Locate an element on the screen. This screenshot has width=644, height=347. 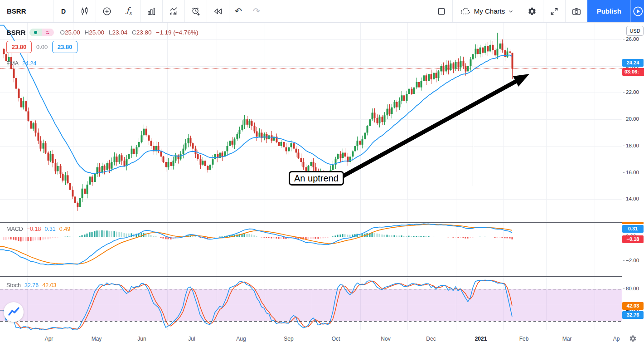
macd-line-value: 0.31 is located at coordinates (50, 229).